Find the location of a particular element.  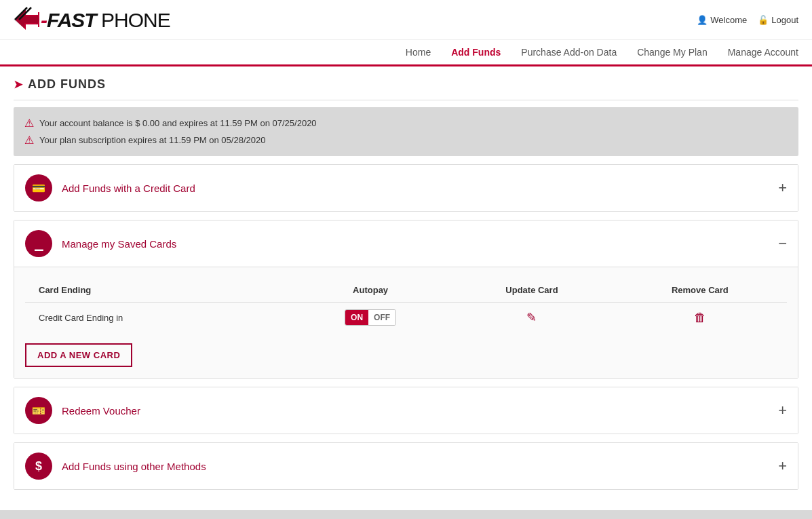

saved-cards-icon-circle: ⎯ is located at coordinates (39, 244).